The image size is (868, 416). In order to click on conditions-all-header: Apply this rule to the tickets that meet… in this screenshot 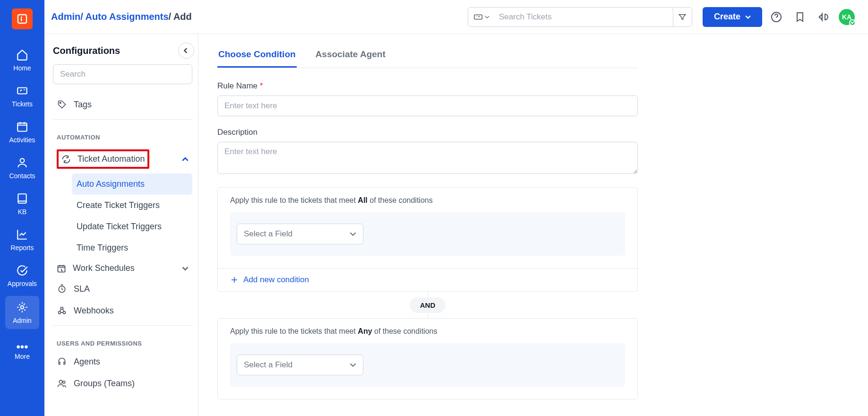, I will do `click(428, 196)`.